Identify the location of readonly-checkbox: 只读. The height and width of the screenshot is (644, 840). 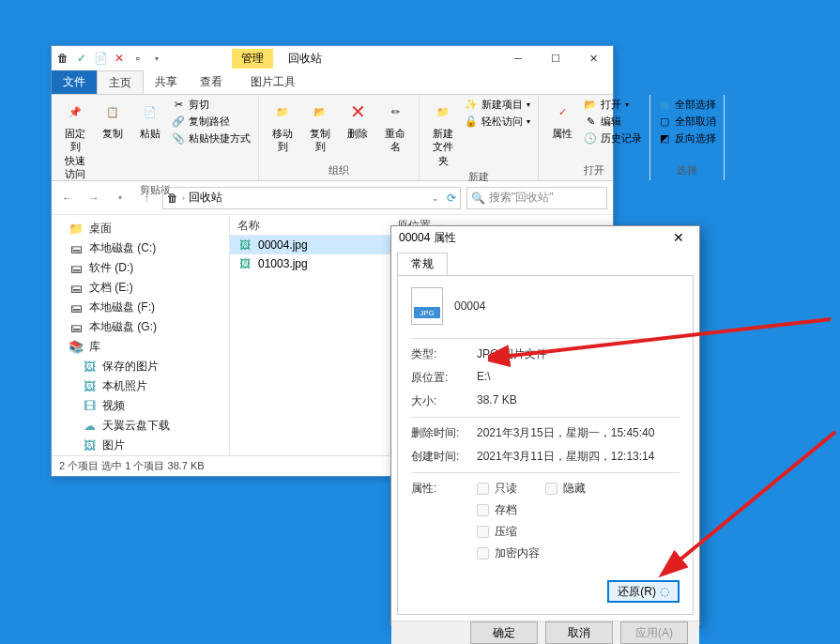
(497, 488).